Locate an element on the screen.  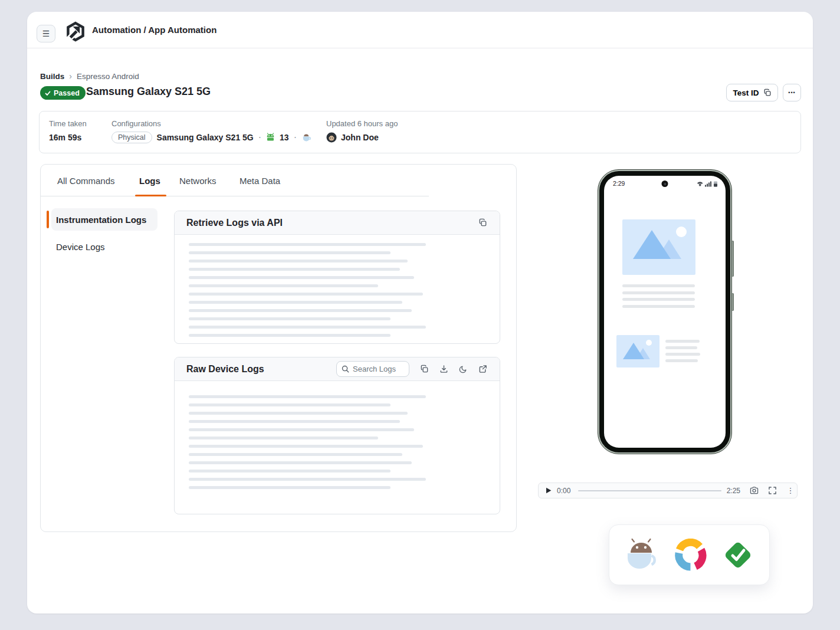
raw-logs-skeleton is located at coordinates (337, 435).